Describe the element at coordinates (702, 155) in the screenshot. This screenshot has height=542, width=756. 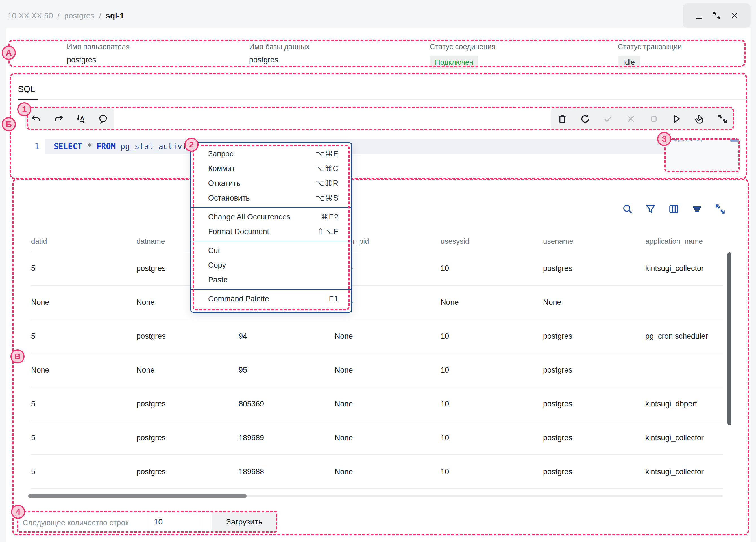
I see `editor-minimap: FROM pg_stat_activity` at that location.